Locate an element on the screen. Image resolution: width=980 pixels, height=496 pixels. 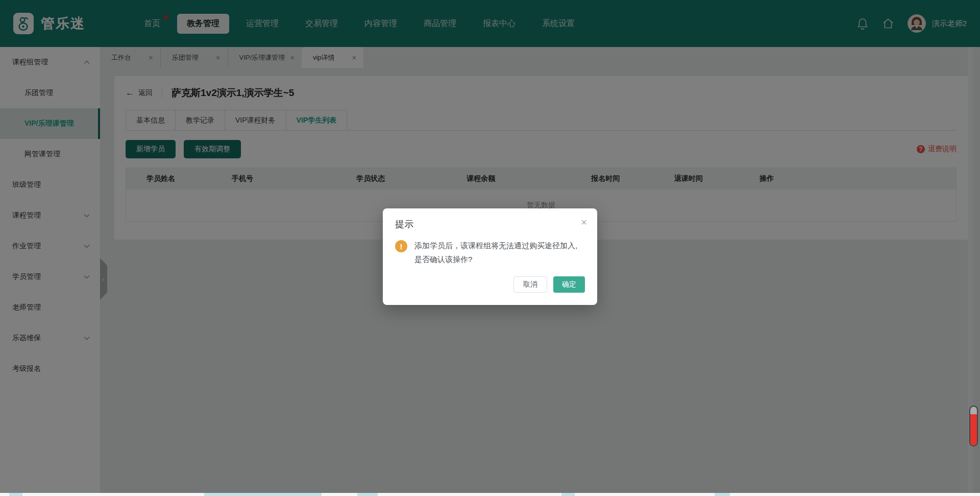
dialog-message: 添加学员后，该课程组将无法通过购买途径加入,是否确认该操作? is located at coordinates (499, 252).